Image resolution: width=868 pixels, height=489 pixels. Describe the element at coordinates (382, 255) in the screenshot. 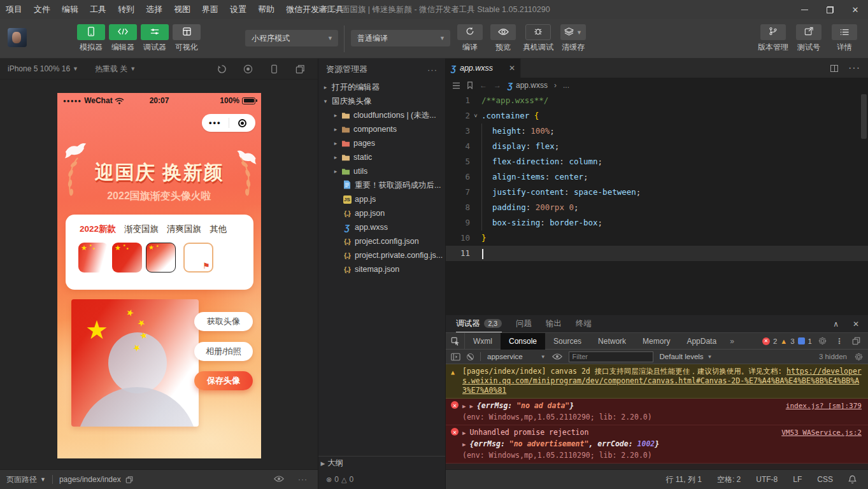

I see `tree-item: {..}project.private.config.js...` at that location.